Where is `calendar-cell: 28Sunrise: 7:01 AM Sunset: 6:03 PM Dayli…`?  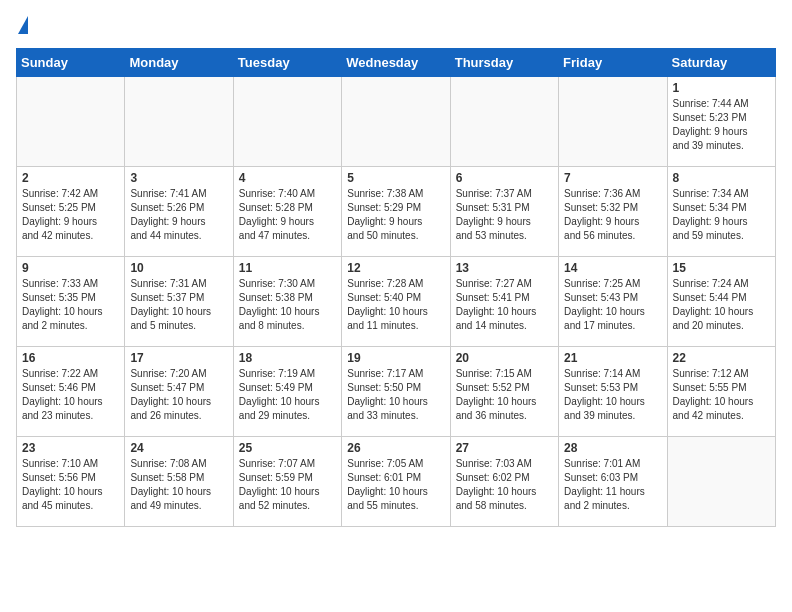 calendar-cell: 28Sunrise: 7:01 AM Sunset: 6:03 PM Dayli… is located at coordinates (613, 482).